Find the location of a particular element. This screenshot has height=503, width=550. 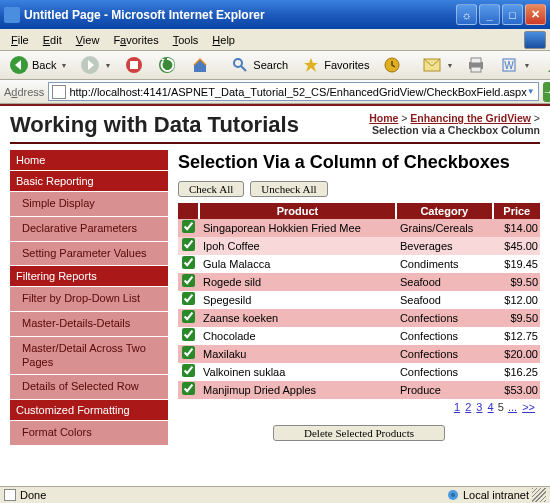

mail-button: ▼ is located at coordinates (438, 65).